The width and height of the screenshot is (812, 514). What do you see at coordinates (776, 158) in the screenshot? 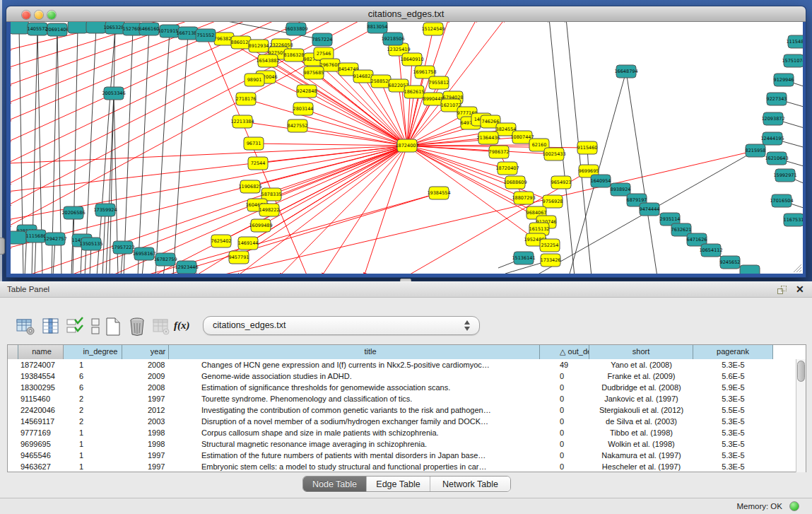
I see `graph-node: 16210643` at bounding box center [776, 158].